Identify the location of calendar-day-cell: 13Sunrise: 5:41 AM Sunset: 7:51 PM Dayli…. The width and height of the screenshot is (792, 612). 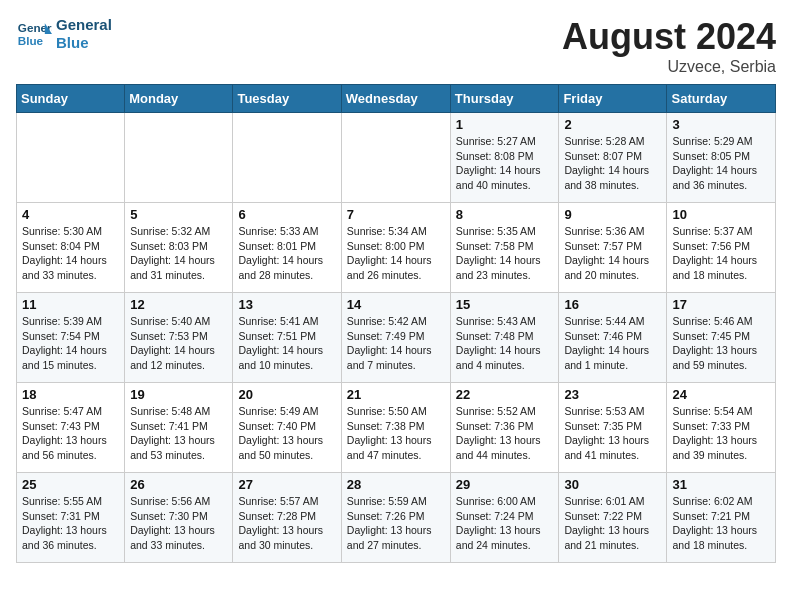
(287, 338).